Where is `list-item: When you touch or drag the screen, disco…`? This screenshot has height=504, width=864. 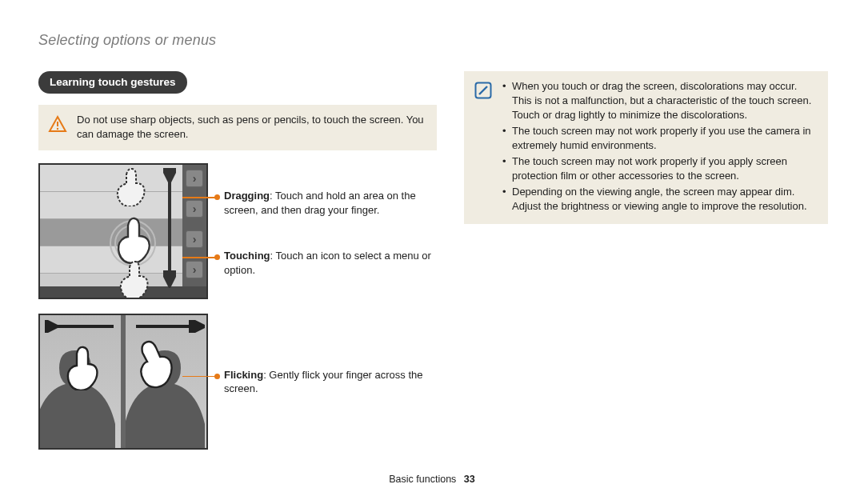 list-item: When you touch or drag the screen, disco… is located at coordinates (659, 101).